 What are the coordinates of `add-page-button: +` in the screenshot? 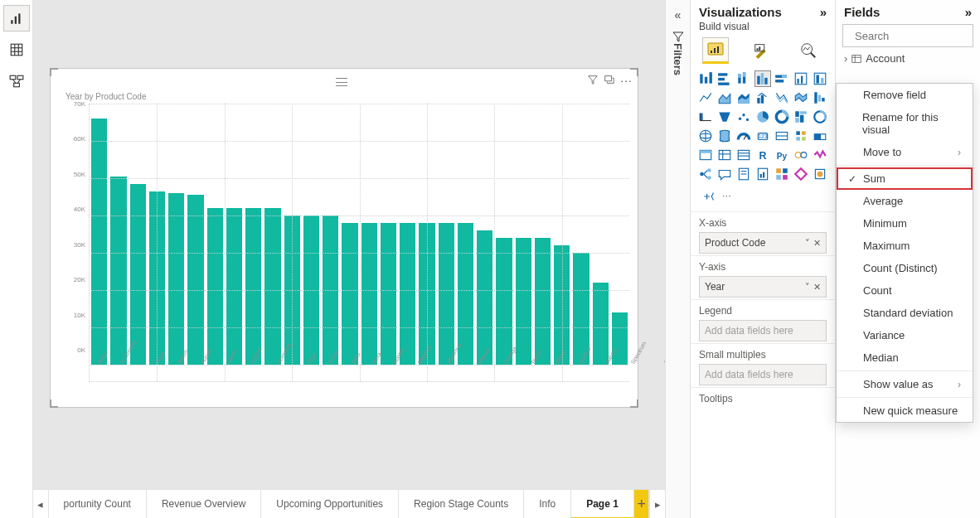 It's located at (642, 504).